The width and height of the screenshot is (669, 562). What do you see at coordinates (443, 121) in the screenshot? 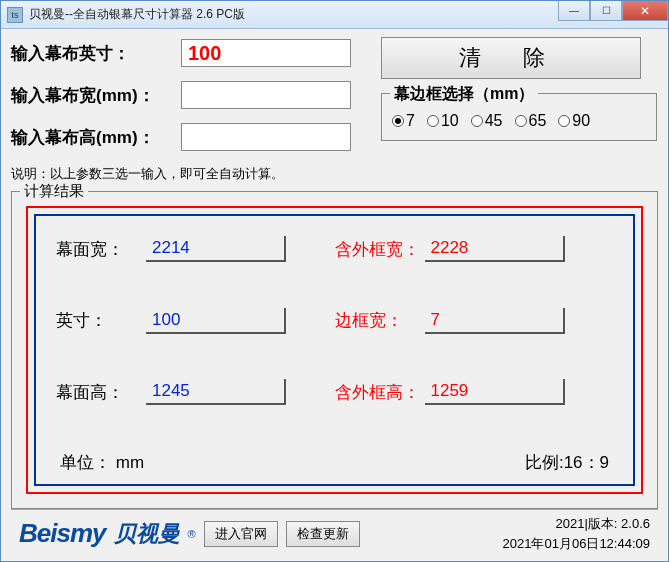
I see `radio-10: 10` at bounding box center [443, 121].